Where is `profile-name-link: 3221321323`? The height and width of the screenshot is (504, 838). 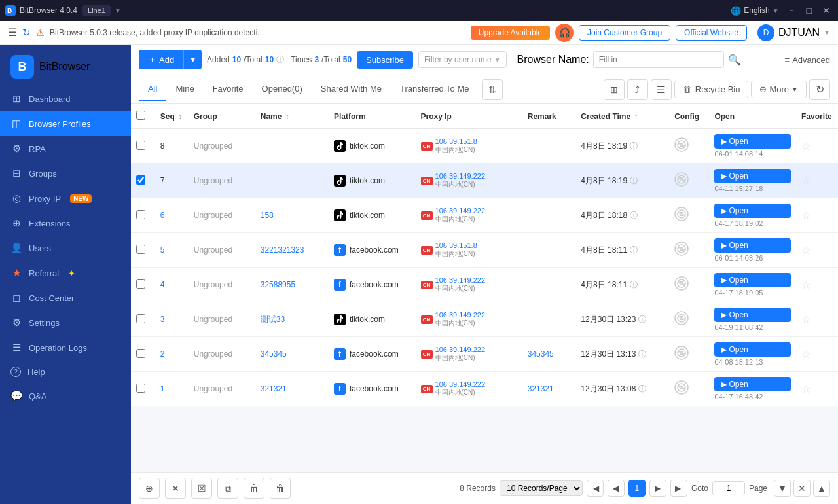
profile-name-link: 3221321323 is located at coordinates (283, 250).